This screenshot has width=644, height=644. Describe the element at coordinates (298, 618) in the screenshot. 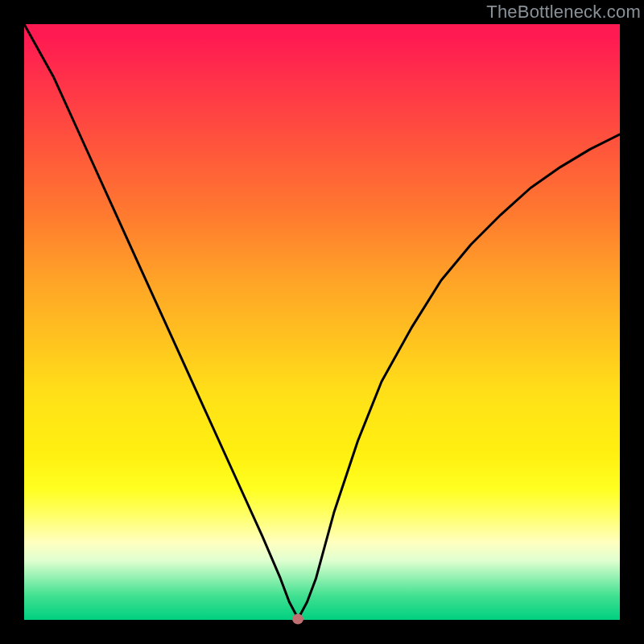

I see `optimal-point-marker` at that location.